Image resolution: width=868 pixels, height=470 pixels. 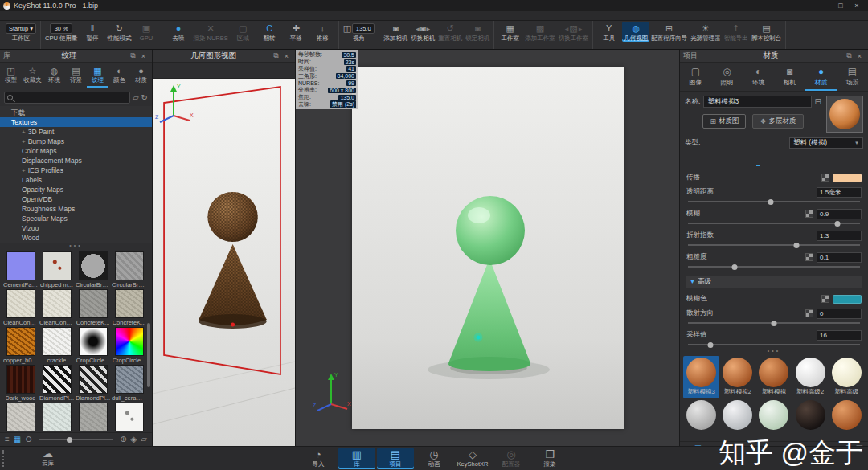 I want to click on toolbar-button: ◀ ↺ ▶ 重置相机, so click(x=450, y=32).